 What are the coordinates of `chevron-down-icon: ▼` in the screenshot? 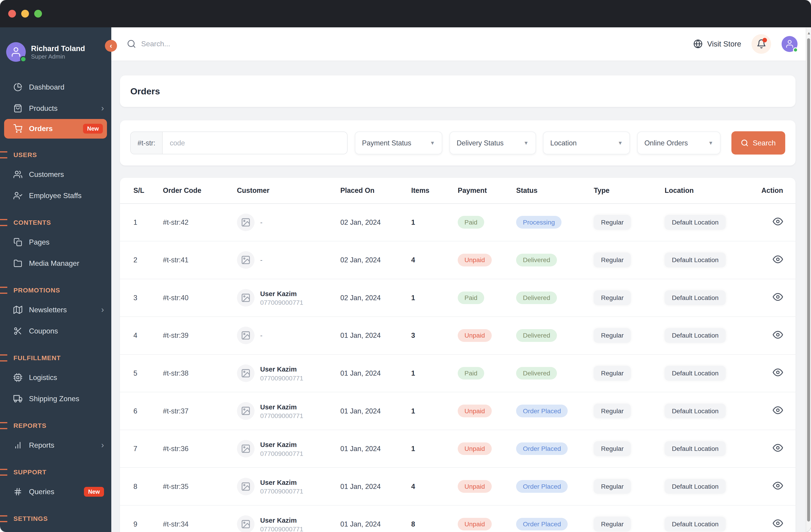 It's located at (711, 143).